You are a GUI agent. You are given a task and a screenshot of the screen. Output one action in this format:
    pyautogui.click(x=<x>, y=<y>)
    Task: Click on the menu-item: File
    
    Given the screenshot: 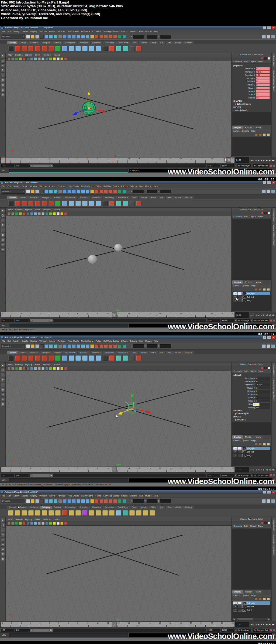 What is the action you would take?
    pyautogui.click(x=4, y=186)
    